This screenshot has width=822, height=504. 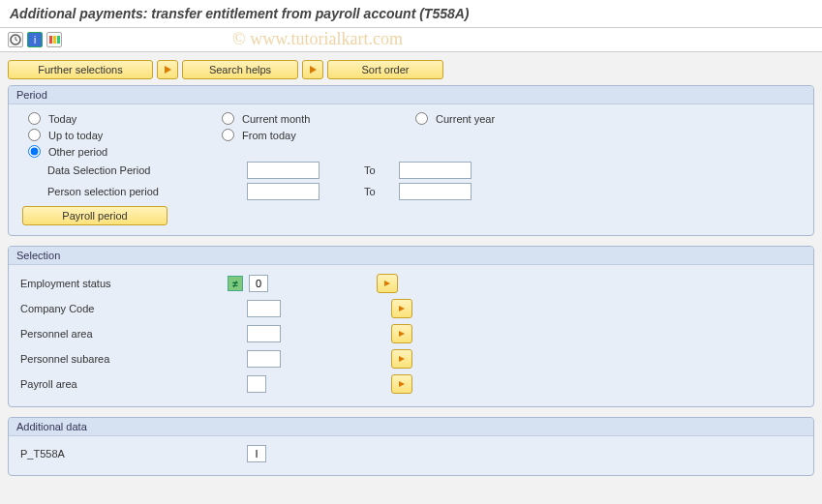 What do you see at coordinates (436, 192) in the screenshot?
I see `person-period-to-input` at bounding box center [436, 192].